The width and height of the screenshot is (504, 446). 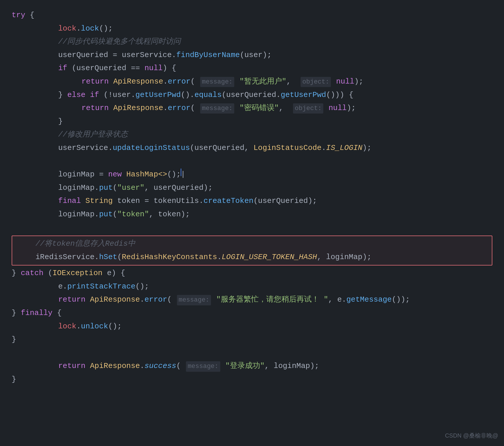 What do you see at coordinates (252, 366) in the screenshot?
I see `code-line-return-success: return ApiResponse.success( message: "登录…` at bounding box center [252, 366].